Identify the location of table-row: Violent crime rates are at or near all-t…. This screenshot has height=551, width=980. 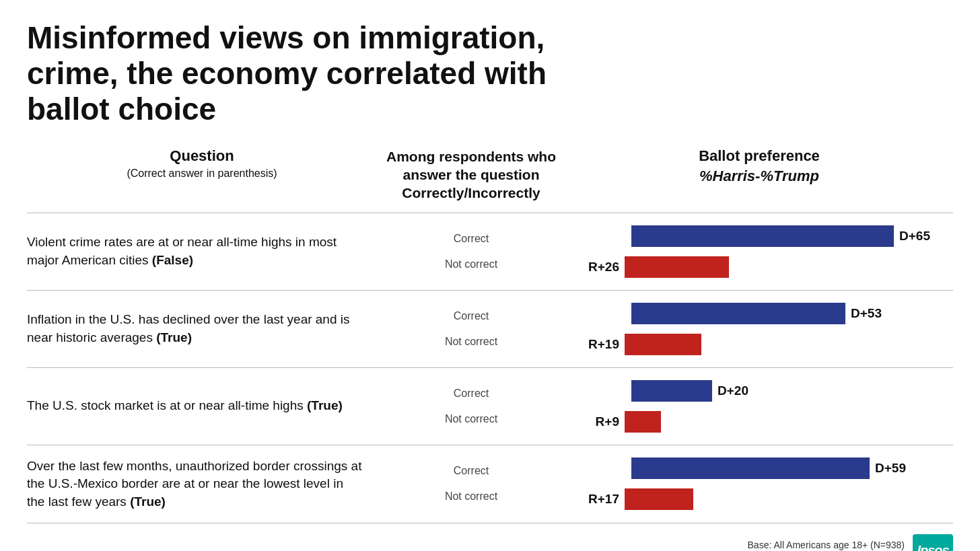
(490, 252).